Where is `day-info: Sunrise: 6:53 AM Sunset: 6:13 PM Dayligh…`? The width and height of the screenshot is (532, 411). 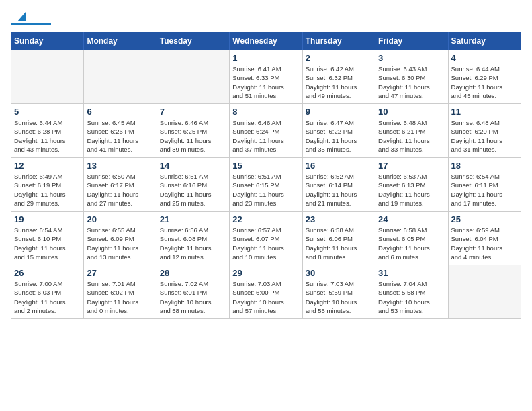 day-info: Sunrise: 6:53 AM Sunset: 6:13 PM Dayligh… is located at coordinates (411, 189).